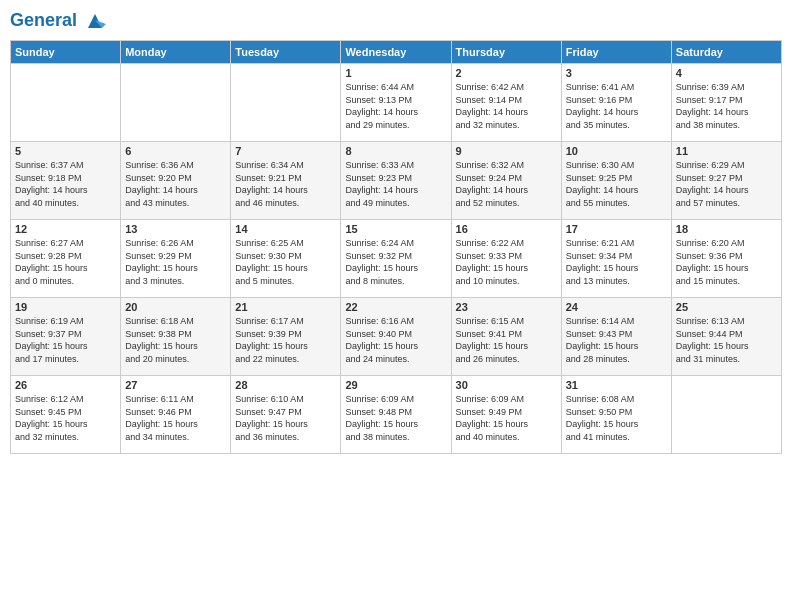 Image resolution: width=792 pixels, height=612 pixels. What do you see at coordinates (506, 415) in the screenshot?
I see `day-cell: 30Sunrise: 6:09 AM Sunset: 9:49 PM Dayli…` at bounding box center [506, 415].